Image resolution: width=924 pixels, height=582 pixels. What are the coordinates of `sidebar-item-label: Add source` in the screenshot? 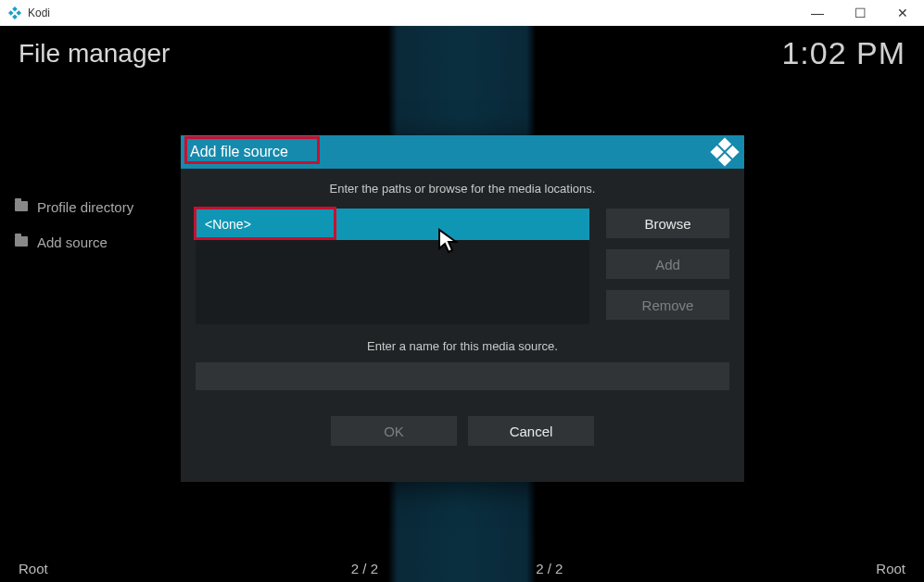 It's located at (72, 243).